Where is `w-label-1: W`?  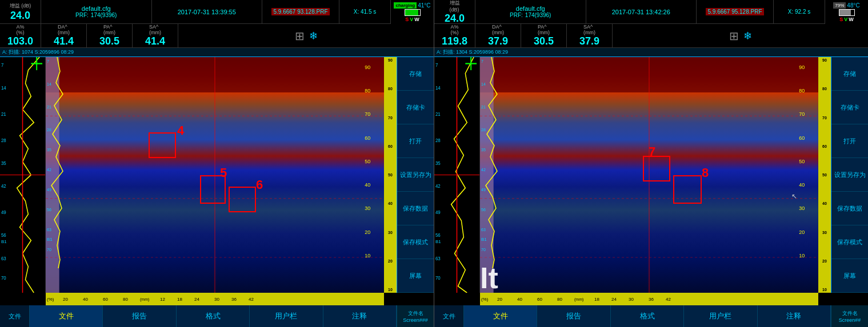
w-label-1: W is located at coordinates (417, 19).